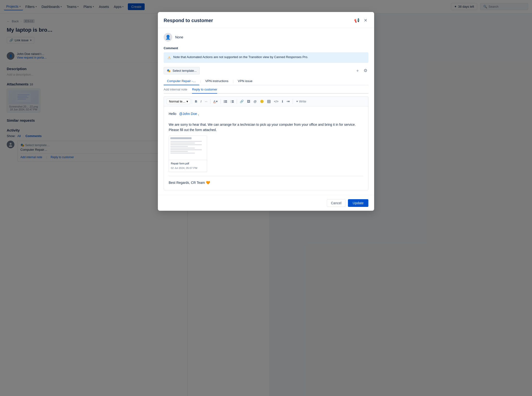 Image resolution: width=532 pixels, height=396 pixels. Describe the element at coordinates (266, 20) in the screenshot. I see `modal-header: Respond to customer 📢 ✕` at that location.